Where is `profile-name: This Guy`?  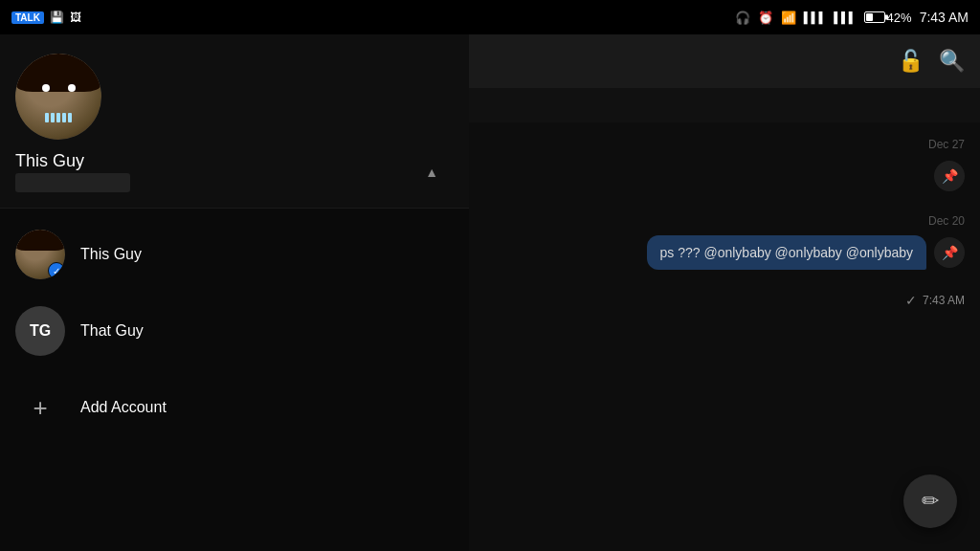 profile-name: This Guy is located at coordinates (234, 161).